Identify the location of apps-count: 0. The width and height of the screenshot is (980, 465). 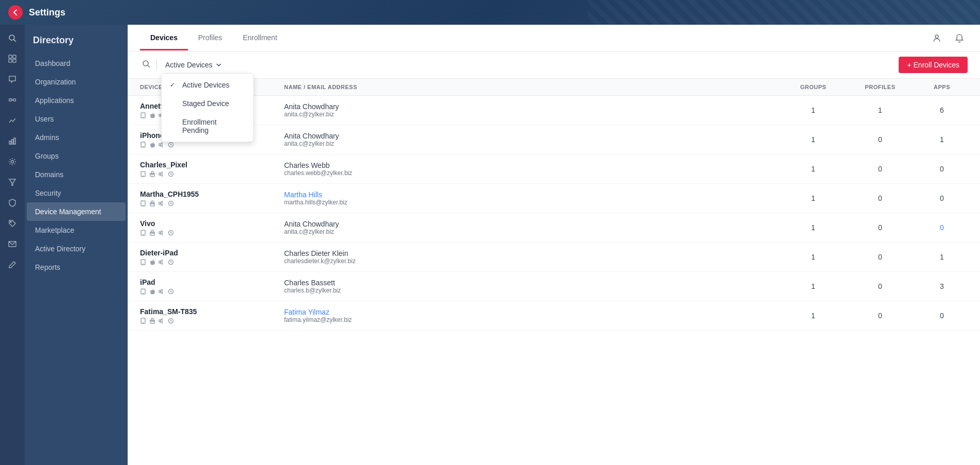
(942, 169).